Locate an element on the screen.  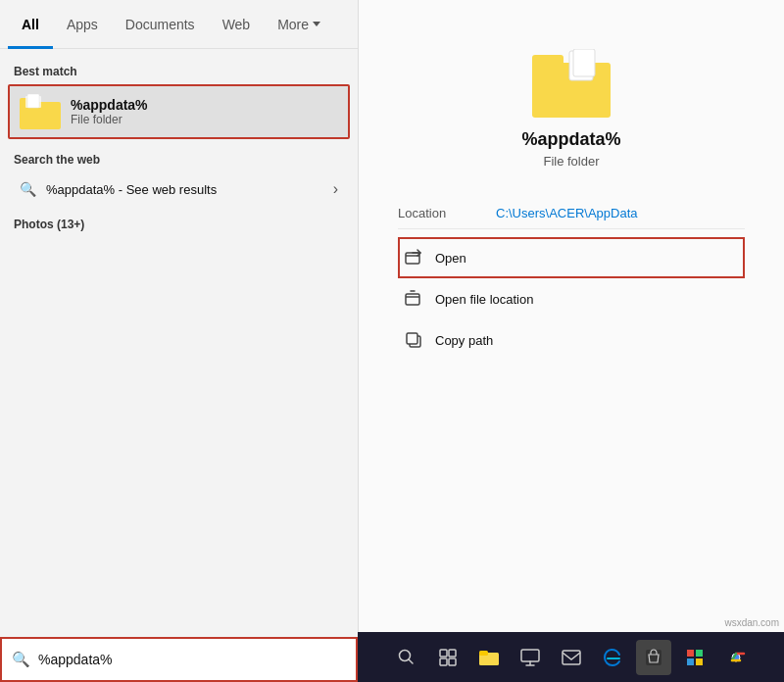
search-icon: 🔍 is located at coordinates (27, 189).